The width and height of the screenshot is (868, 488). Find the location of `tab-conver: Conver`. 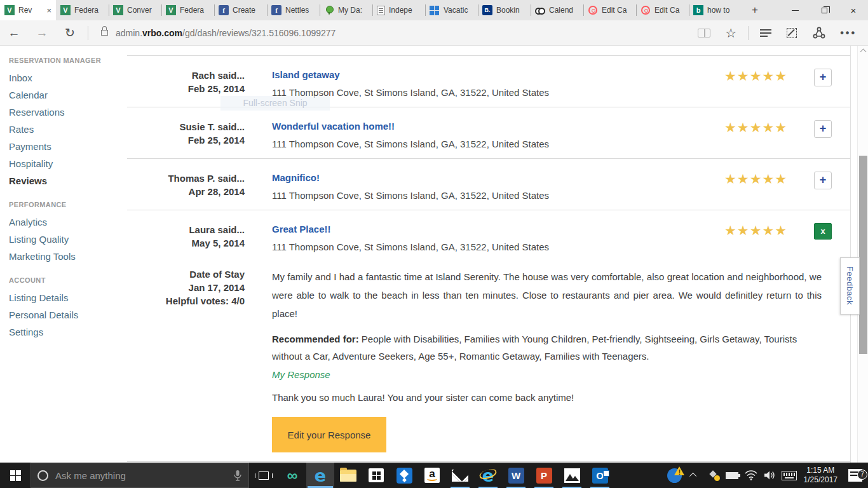

tab-conver: Conver is located at coordinates (135, 10).